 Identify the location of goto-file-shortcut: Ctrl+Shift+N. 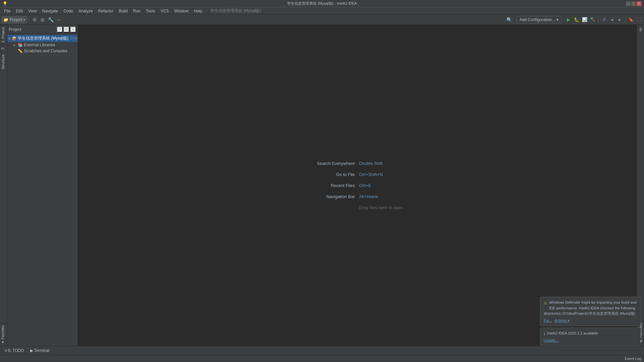
(371, 174).